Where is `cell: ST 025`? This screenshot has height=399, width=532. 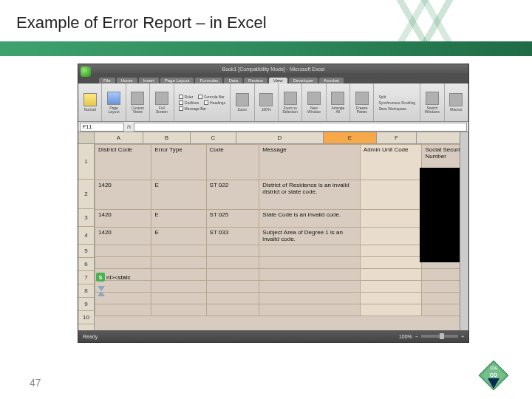
cell: ST 025 is located at coordinates (233, 219).